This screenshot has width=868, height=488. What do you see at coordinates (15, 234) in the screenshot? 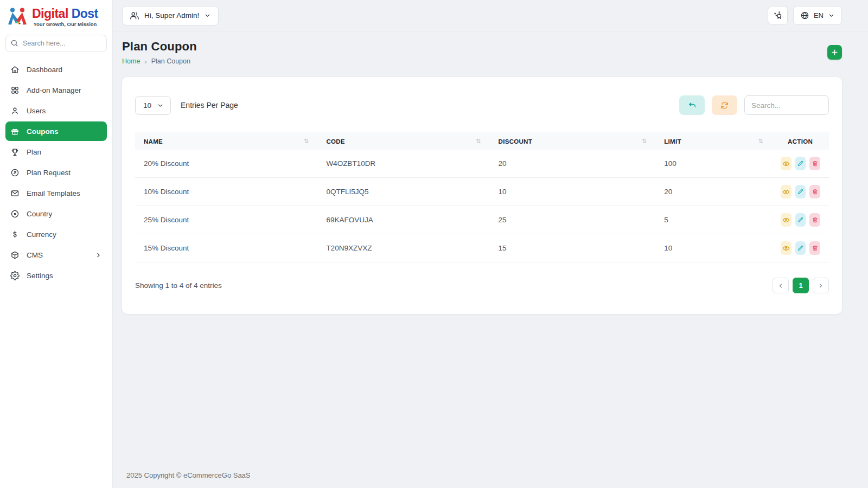
I see `dollar-icon` at bounding box center [15, 234].